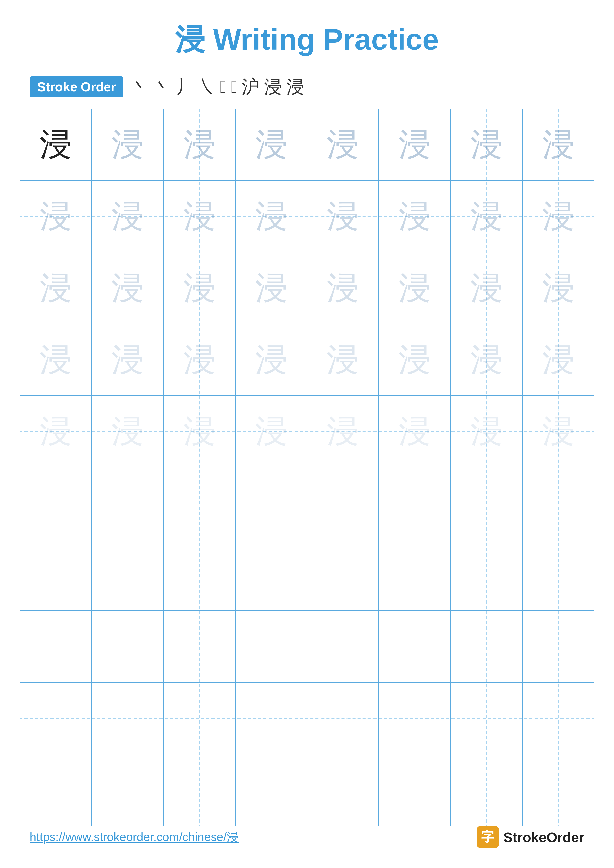 Image resolution: width=614 pixels, height=868 pixels. What do you see at coordinates (56, 288) in the screenshot?
I see `grid-cell-r3c1: 浸` at bounding box center [56, 288].